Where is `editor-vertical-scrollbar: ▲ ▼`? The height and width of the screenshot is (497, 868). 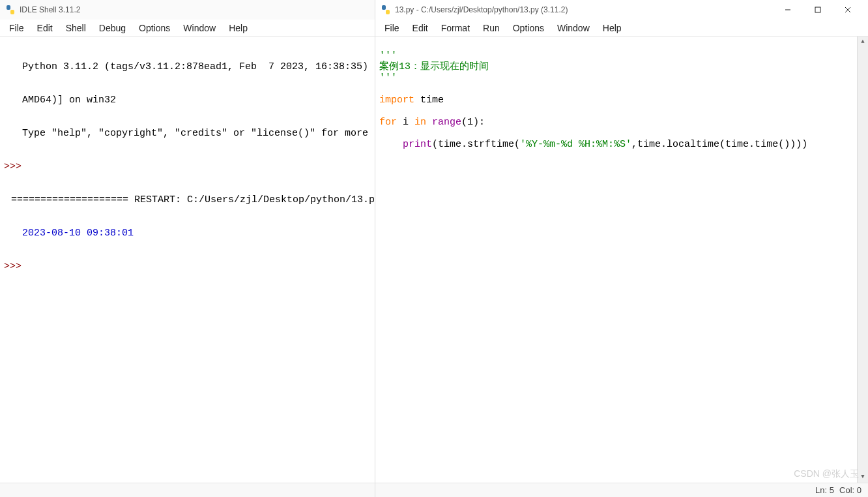
editor-vertical-scrollbar: ▲ ▼ is located at coordinates (863, 260).